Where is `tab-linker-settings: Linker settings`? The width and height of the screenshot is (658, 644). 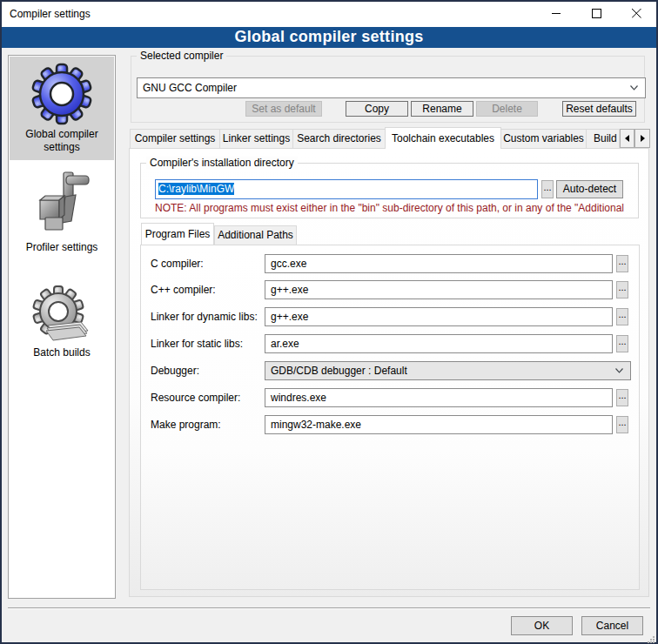 tab-linker-settings: Linker settings is located at coordinates (256, 138).